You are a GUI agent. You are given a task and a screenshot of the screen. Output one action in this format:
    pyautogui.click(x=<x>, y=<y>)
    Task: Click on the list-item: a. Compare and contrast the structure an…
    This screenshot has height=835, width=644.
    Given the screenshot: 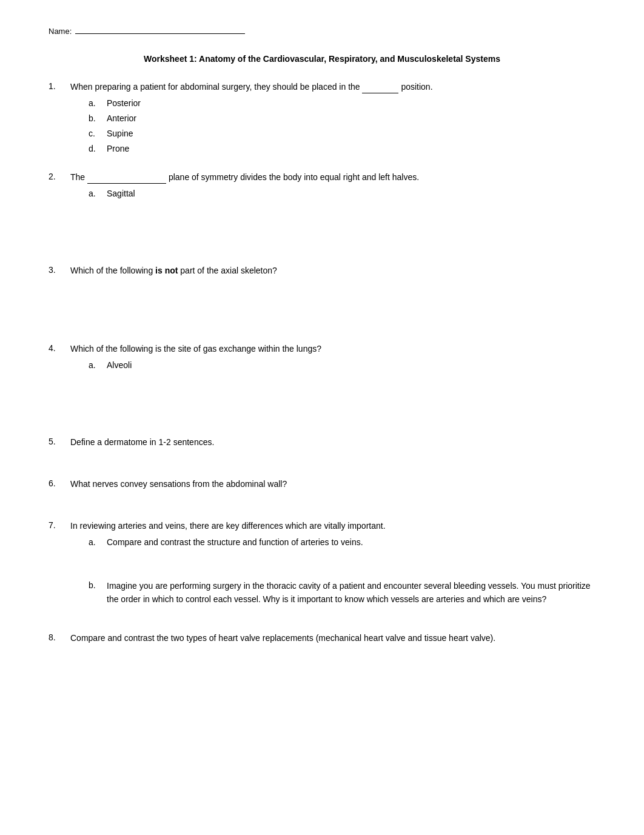 What is the action you would take?
    pyautogui.click(x=342, y=542)
    